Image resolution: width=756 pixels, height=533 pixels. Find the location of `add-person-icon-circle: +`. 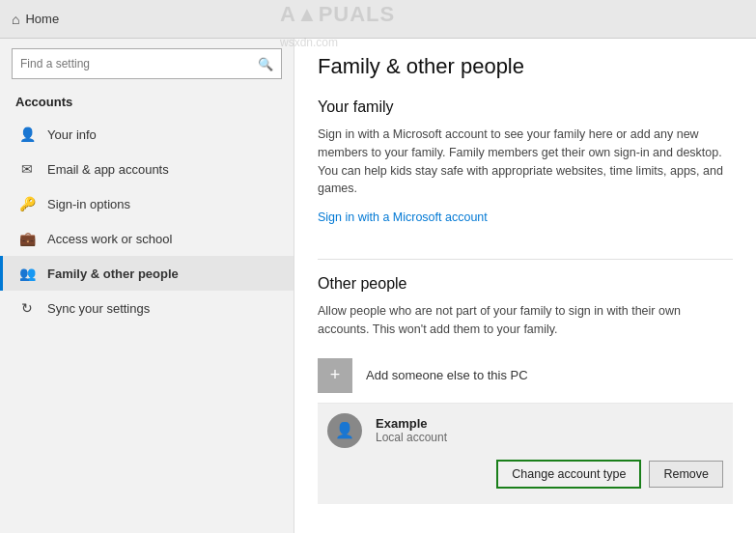

add-person-icon-circle: + is located at coordinates (335, 376).